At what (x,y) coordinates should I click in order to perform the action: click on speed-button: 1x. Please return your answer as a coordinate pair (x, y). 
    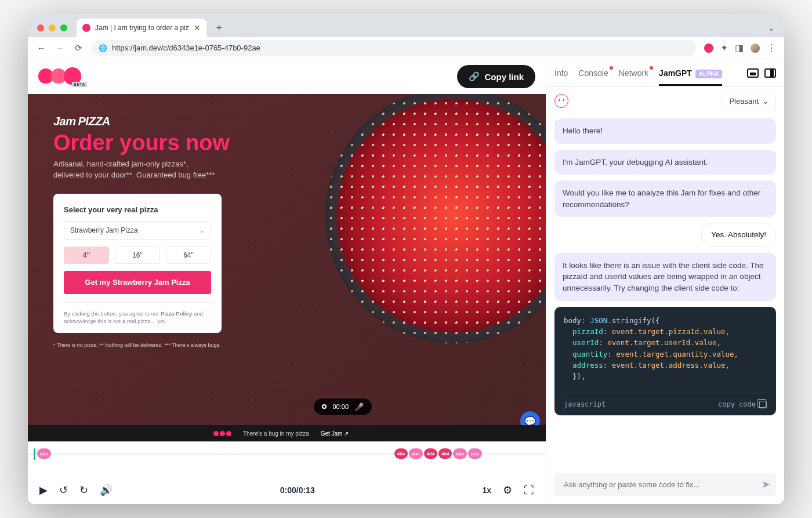
    Looking at the image, I should click on (487, 490).